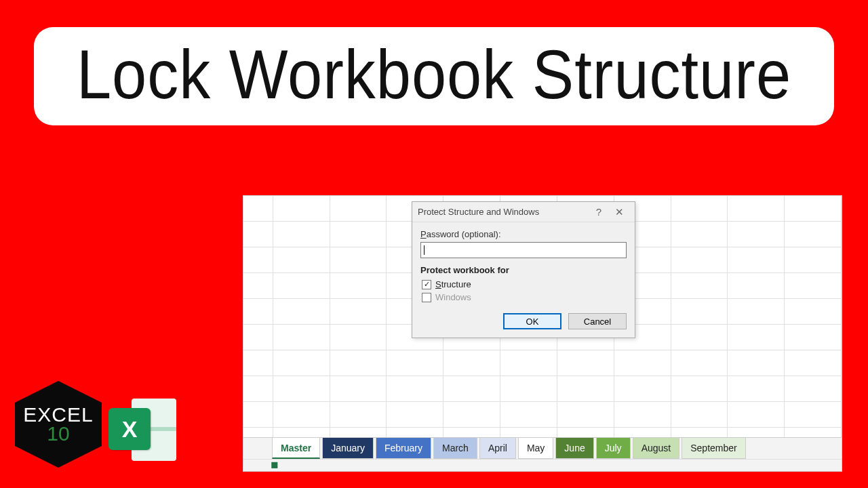  What do you see at coordinates (503, 211) in the screenshot?
I see `dialog-title: Protect Structure and Windows` at bounding box center [503, 211].